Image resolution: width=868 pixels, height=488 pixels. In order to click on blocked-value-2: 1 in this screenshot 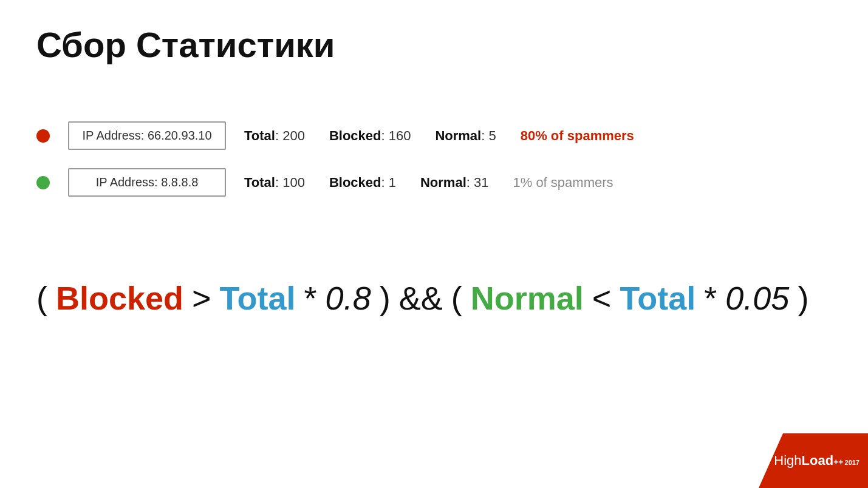, I will do `click(392, 182)`.